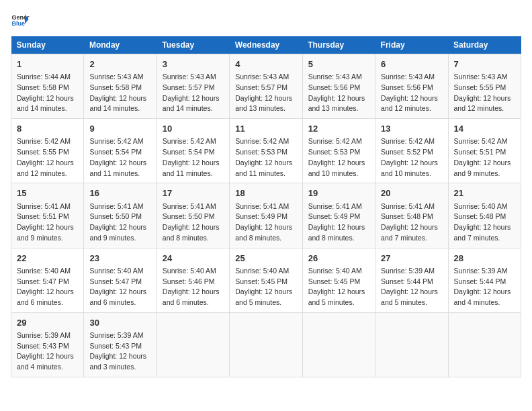  I want to click on calendar-cell: 25Sunrise: 5:40 AMSunset: 5:45 PMDayligh…, so click(266, 280).